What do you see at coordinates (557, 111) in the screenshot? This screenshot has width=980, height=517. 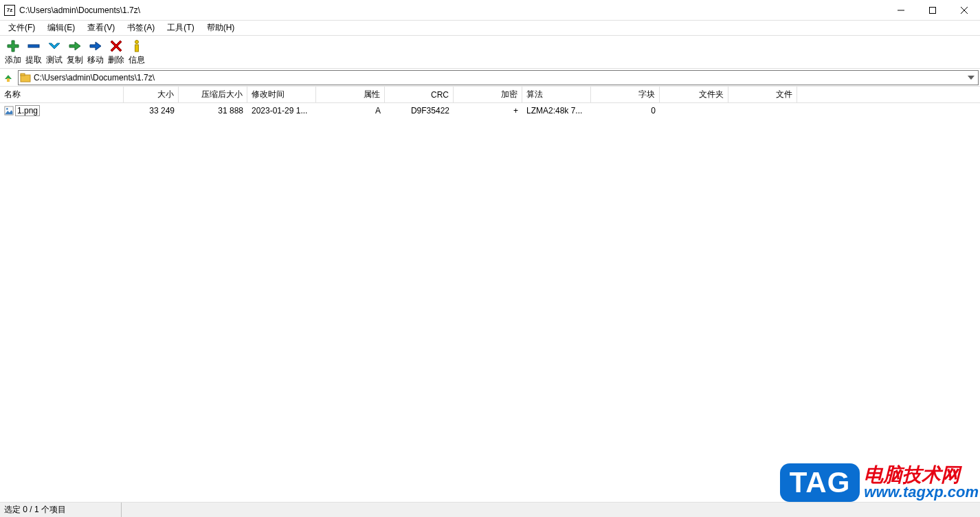 I see `cell-method: LZMA2:48k 7...` at bounding box center [557, 111].